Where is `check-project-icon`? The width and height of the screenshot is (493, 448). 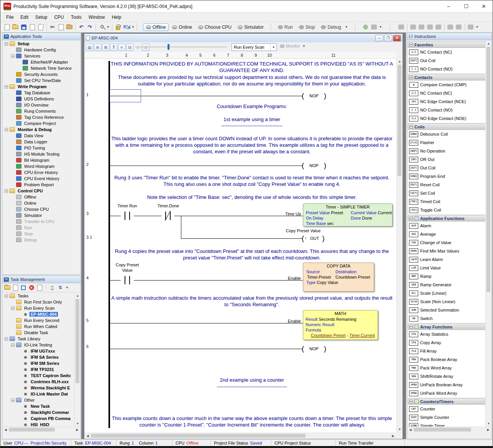 check-project-icon is located at coordinates (366, 27).